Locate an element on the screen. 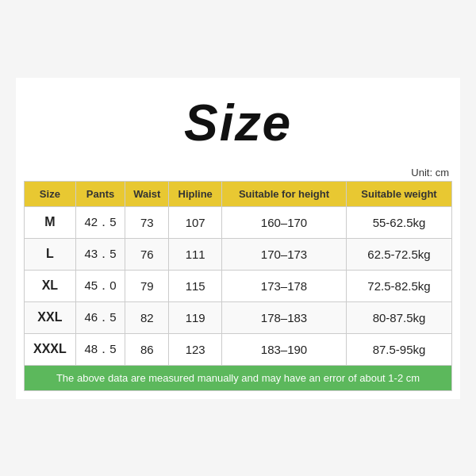  table-cell: 119 is located at coordinates (195, 317).